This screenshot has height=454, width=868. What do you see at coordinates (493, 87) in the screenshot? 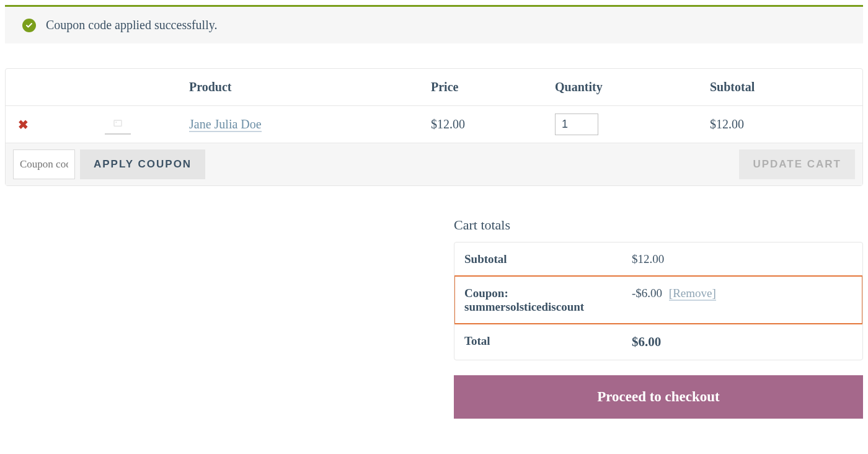
I see `col-header-price: Price` at bounding box center [493, 87].